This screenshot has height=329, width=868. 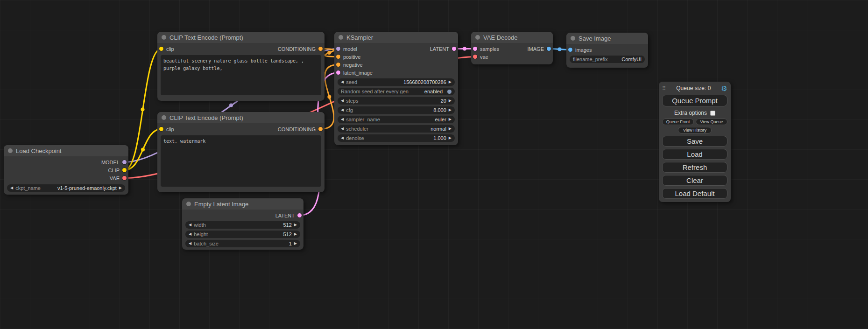 What do you see at coordinates (695, 180) in the screenshot?
I see `clear-button: Clear` at bounding box center [695, 180].